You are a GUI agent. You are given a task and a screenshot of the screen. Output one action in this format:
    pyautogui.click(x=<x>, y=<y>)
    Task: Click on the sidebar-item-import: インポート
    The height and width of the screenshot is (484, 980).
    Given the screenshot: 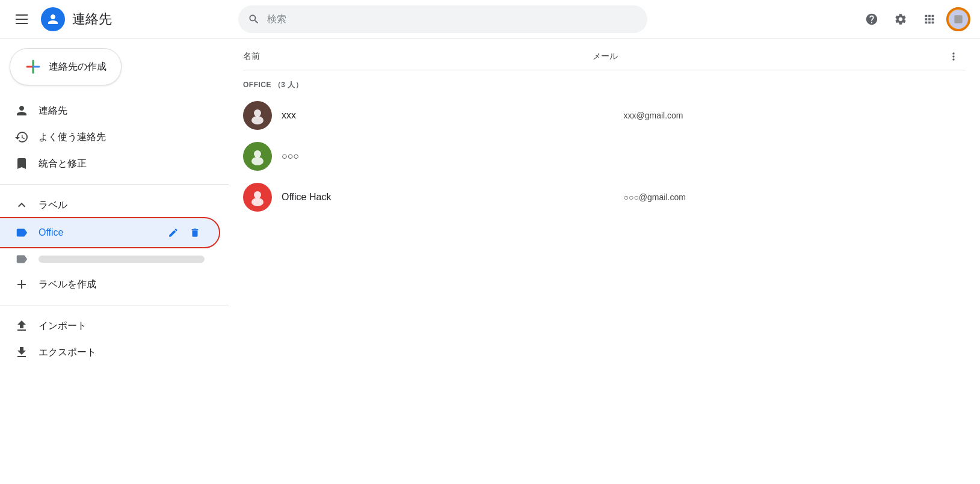 What is the action you would take?
    pyautogui.click(x=109, y=326)
    